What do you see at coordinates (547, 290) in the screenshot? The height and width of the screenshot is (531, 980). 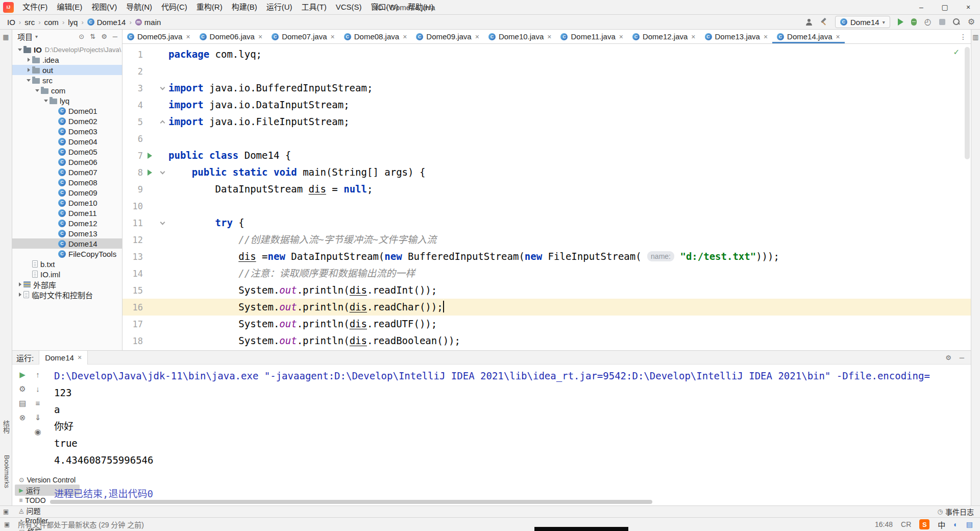 I see `code-line: 15 System.out.println(dis.readInt());` at bounding box center [547, 290].